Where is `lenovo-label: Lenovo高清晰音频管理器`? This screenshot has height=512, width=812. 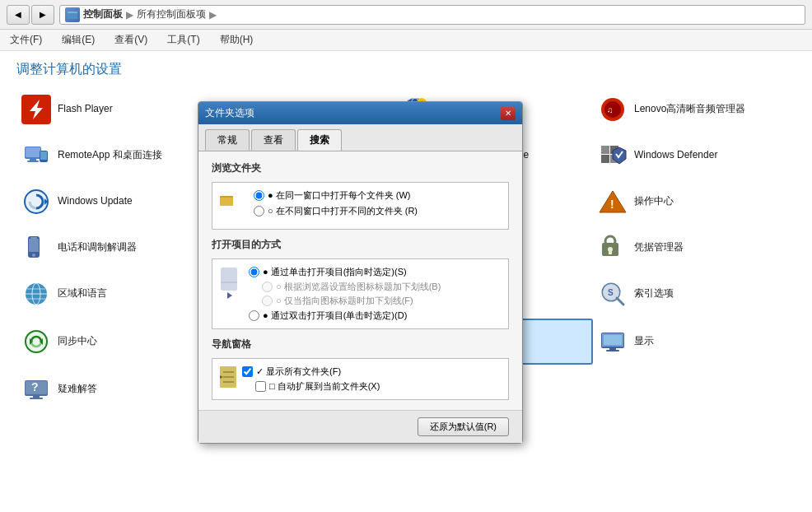 lenovo-label: Lenovo高清晰音频管理器 is located at coordinates (690, 109).